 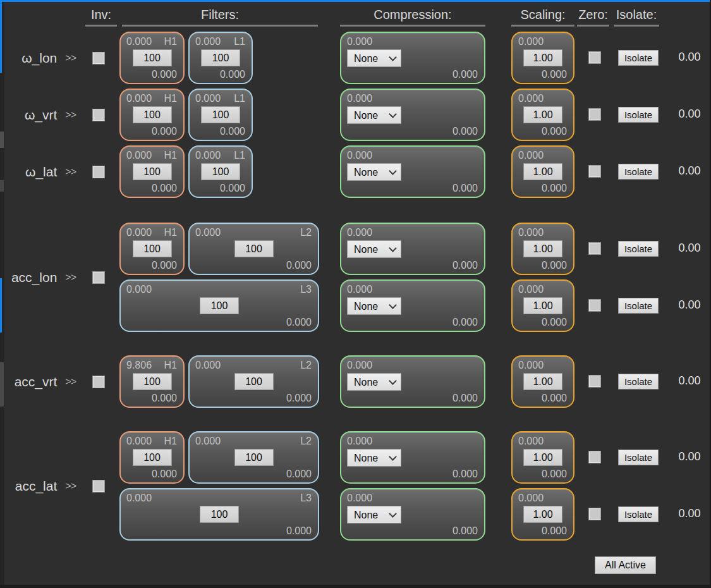 I want to click on filter-tag: L1, so click(x=240, y=42).